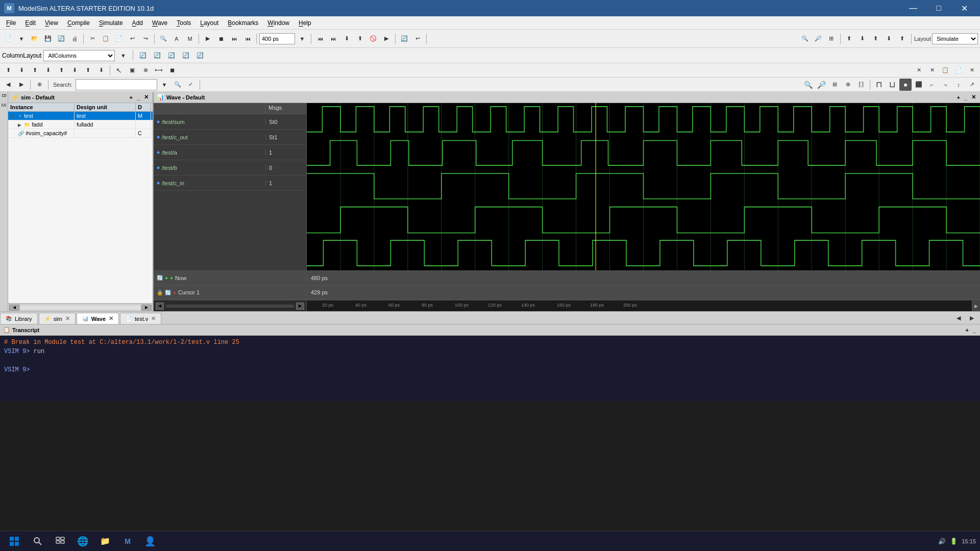 Image resolution: width=980 pixels, height=551 pixels. I want to click on redo-button: ↪, so click(145, 39).